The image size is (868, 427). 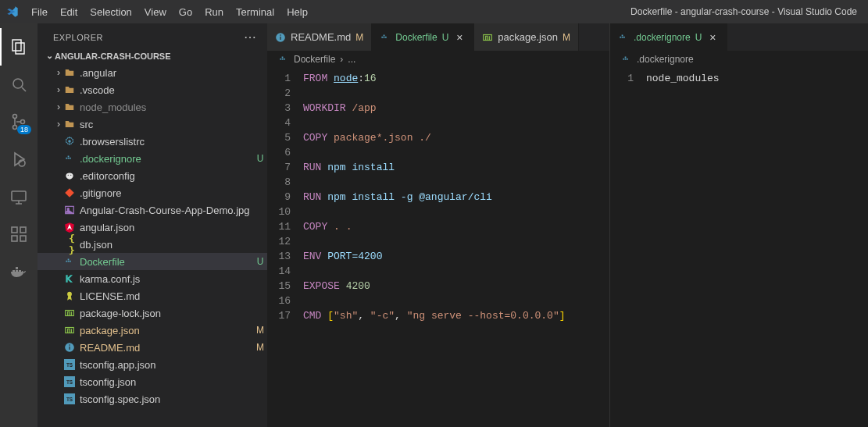 I want to click on breadcrumb-item: Dockerfile, so click(x=314, y=59).